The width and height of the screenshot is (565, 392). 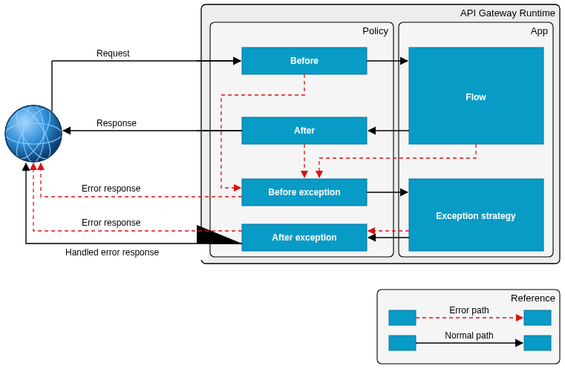 I want to click on after-exception-label: After exception, so click(x=304, y=238).